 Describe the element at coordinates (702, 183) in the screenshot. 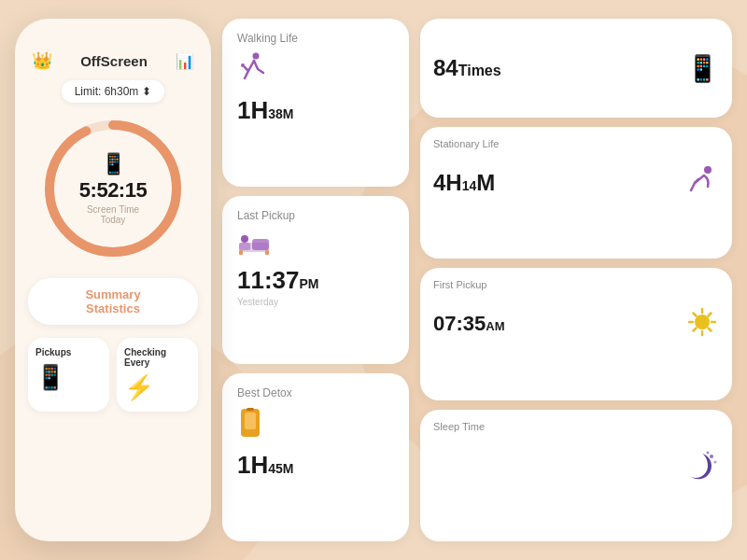

I see `stationary-icon` at that location.